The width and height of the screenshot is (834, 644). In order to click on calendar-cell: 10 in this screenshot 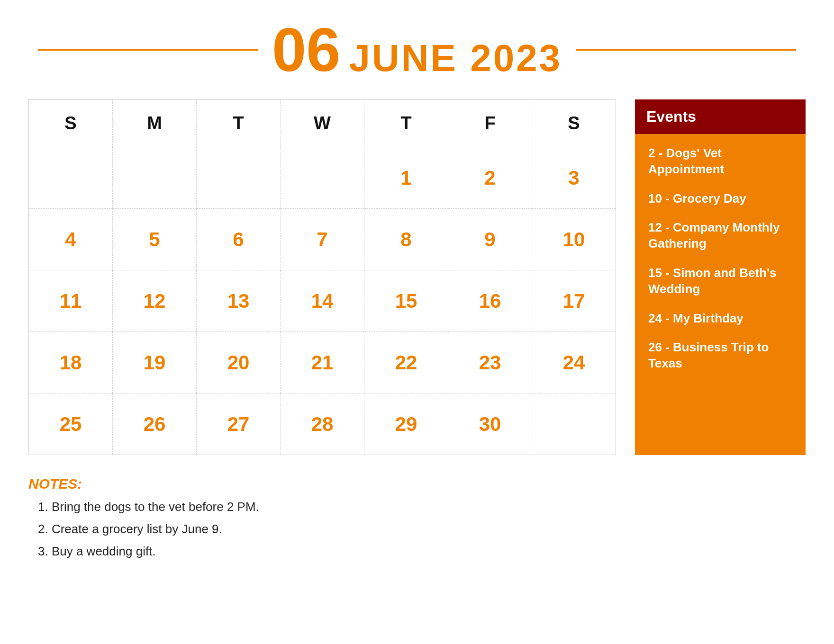, I will do `click(574, 240)`.